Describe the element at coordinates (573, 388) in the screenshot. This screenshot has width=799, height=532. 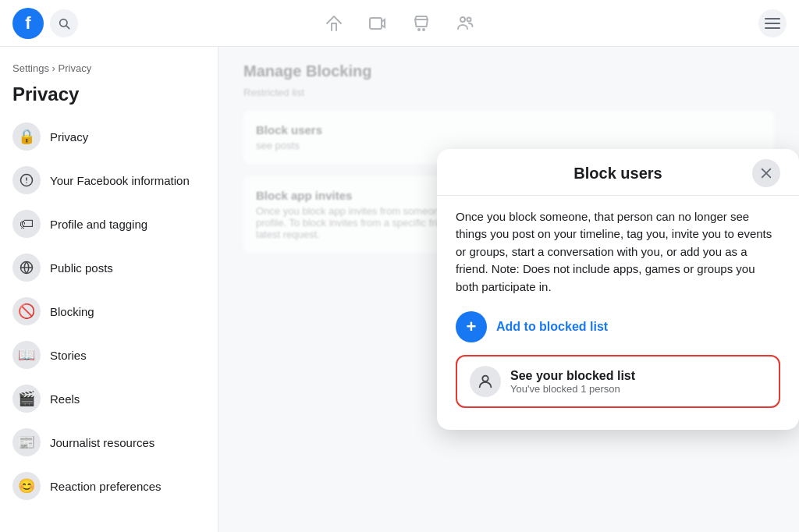
I see `blocked-list-subtitle: You've blocked 1 person` at that location.